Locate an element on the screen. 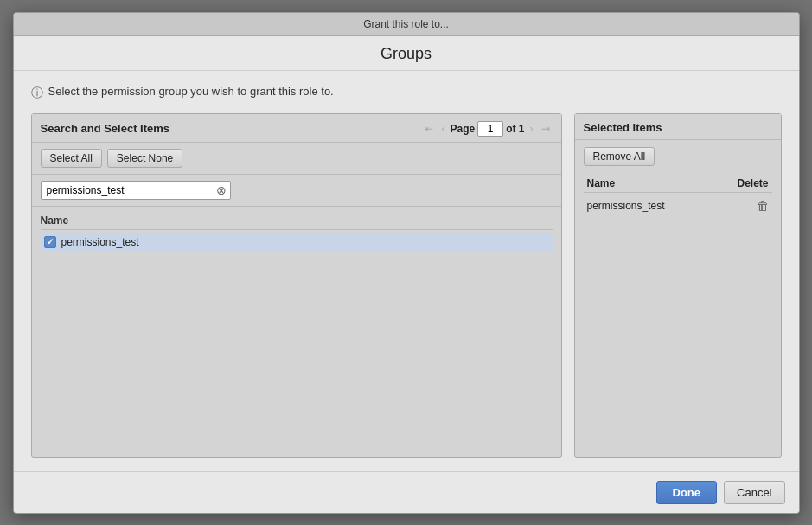  dialog-title: Groups is located at coordinates (406, 54).